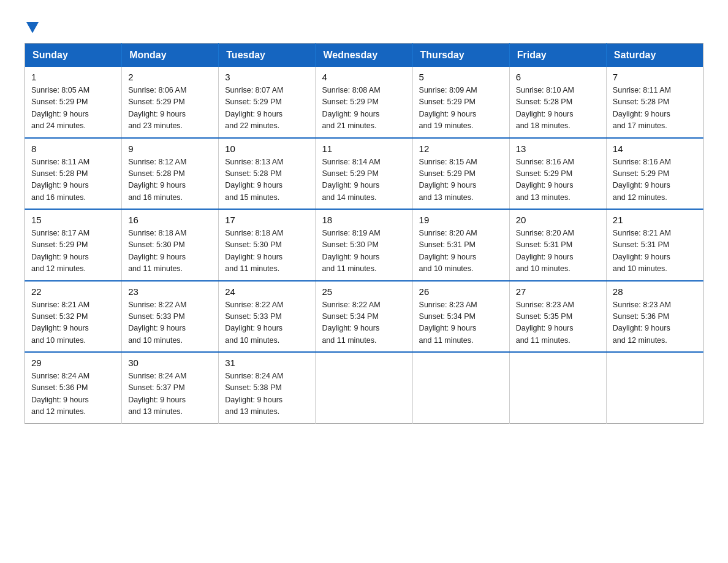 Image resolution: width=728 pixels, height=563 pixels. Describe the element at coordinates (170, 109) in the screenshot. I see `day-info: Sunrise: 8:06 AM Sunset: 5:29 PM Dayligh…` at that location.